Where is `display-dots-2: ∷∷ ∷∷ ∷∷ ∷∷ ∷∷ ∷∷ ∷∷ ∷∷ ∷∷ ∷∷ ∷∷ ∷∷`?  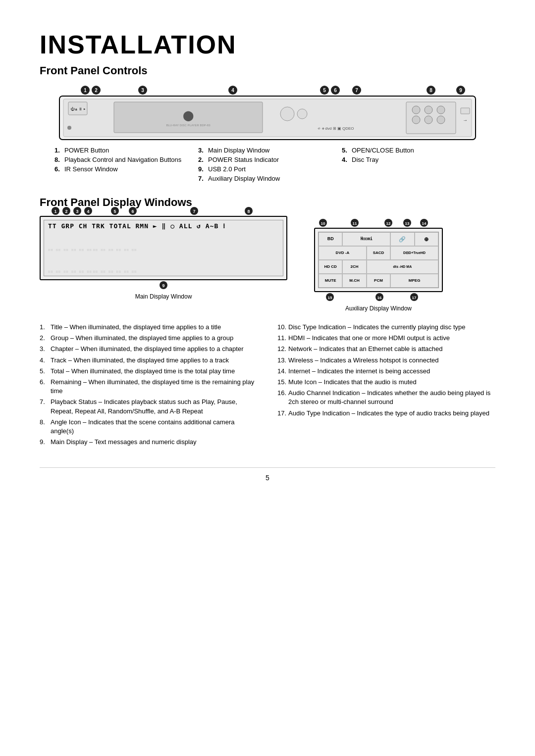 display-dots-2: ∷∷ ∷∷ ∷∷ ∷∷ ∷∷ ∷∷ ∷∷ ∷∷ ∷∷ ∷∷ ∷∷ ∷∷ is located at coordinates (163, 272).